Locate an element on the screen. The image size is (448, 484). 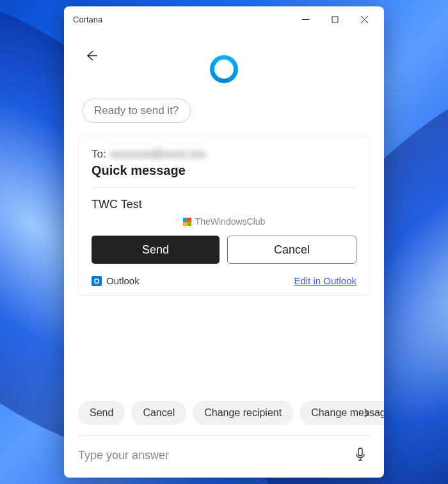
close-button is located at coordinates (364, 19).